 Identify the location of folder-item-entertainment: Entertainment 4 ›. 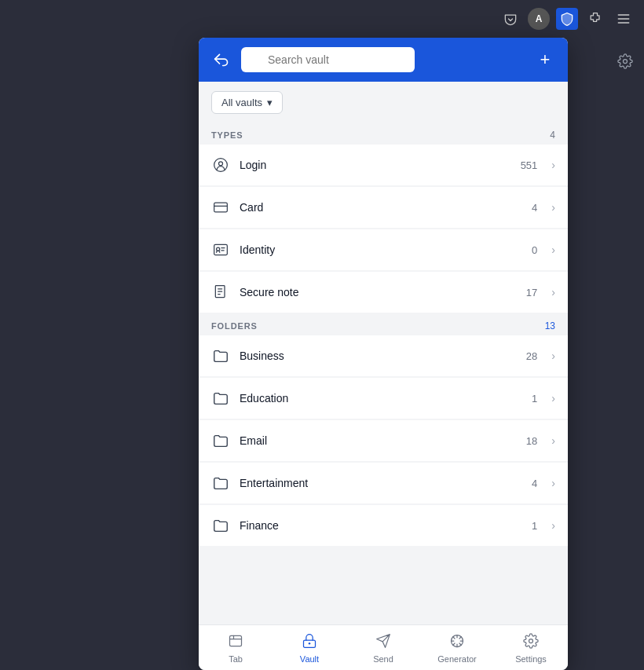
(383, 484).